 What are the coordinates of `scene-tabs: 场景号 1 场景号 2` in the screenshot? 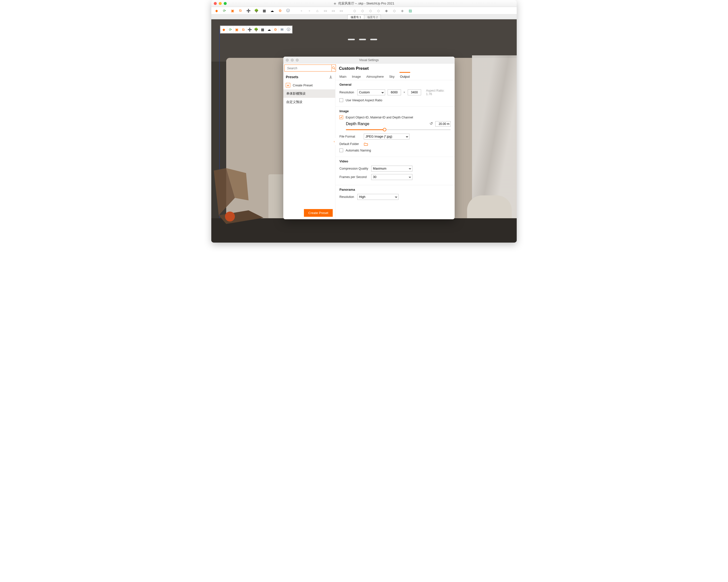 It's located at (364, 17).